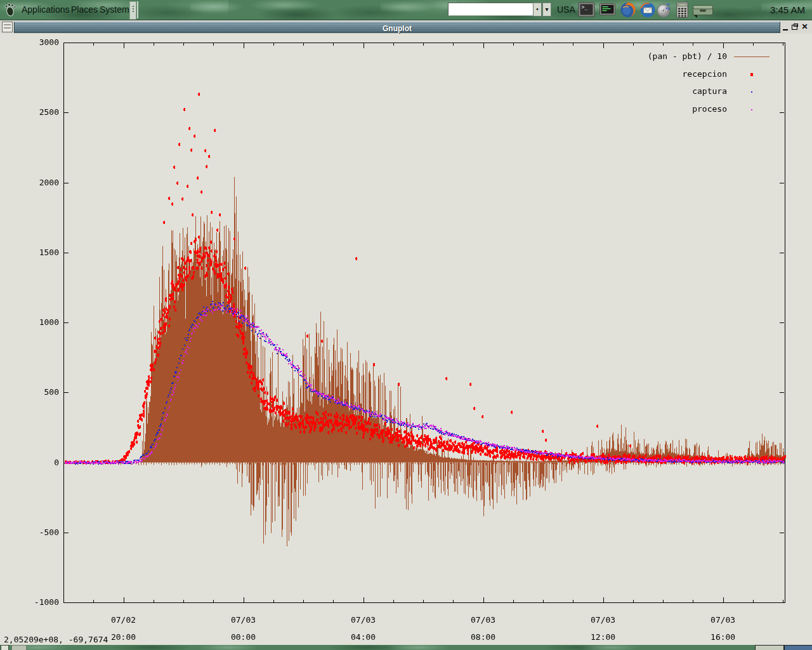  Describe the element at coordinates (683, 10) in the screenshot. I see `calculator-icon` at that location.